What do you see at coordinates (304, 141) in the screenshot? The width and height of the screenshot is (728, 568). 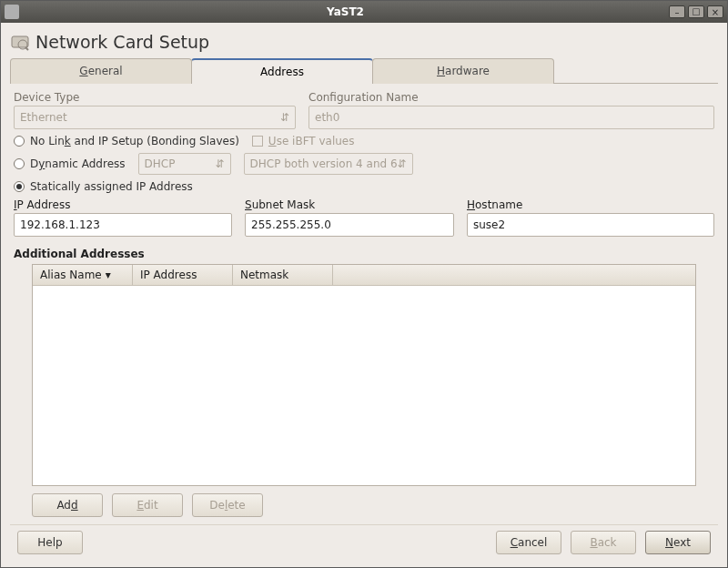 I see `checkbox-use-ibft: Use iBFT values` at bounding box center [304, 141].